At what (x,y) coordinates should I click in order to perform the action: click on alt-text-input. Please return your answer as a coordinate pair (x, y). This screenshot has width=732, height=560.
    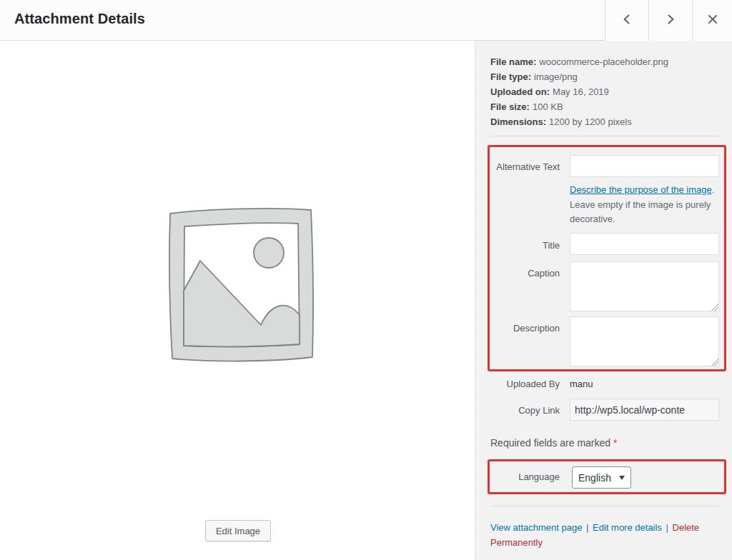
    Looking at the image, I should click on (645, 166).